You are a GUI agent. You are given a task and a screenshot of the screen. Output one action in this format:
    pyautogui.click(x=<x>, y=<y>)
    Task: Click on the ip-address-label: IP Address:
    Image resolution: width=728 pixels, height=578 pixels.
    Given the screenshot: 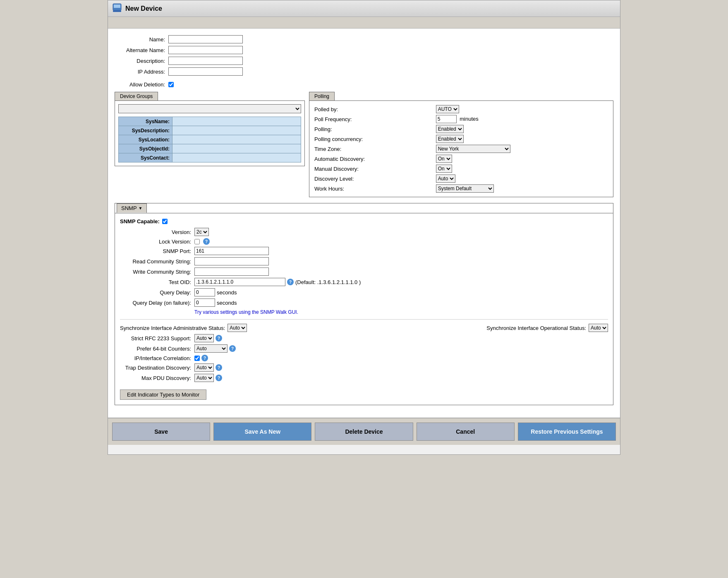 What is the action you would take?
    pyautogui.click(x=141, y=72)
    